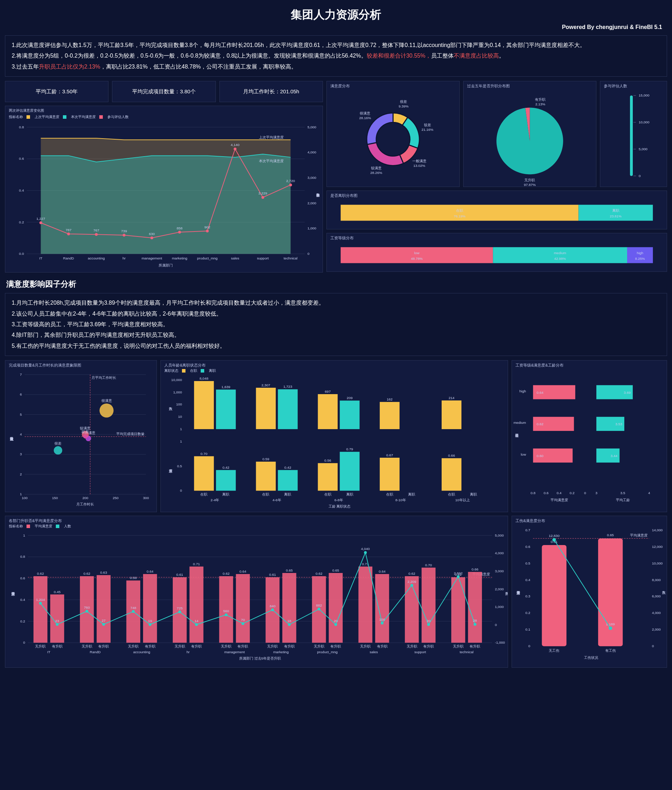 The image size is (672, 790). I want to click on svg-text: 12,000, so click(658, 546).